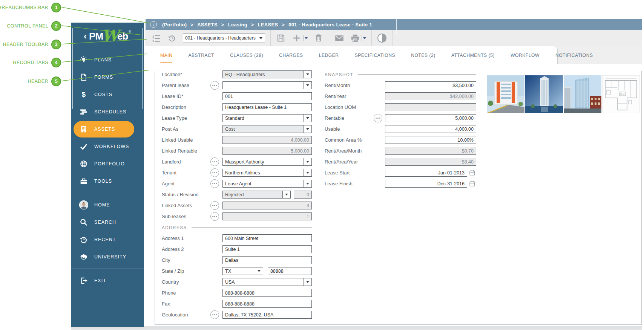 Image resolution: width=644 pixels, height=330 pixels. What do you see at coordinates (107, 60) in the screenshot?
I see `sidebar-item-plans: PLANS` at bounding box center [107, 60].